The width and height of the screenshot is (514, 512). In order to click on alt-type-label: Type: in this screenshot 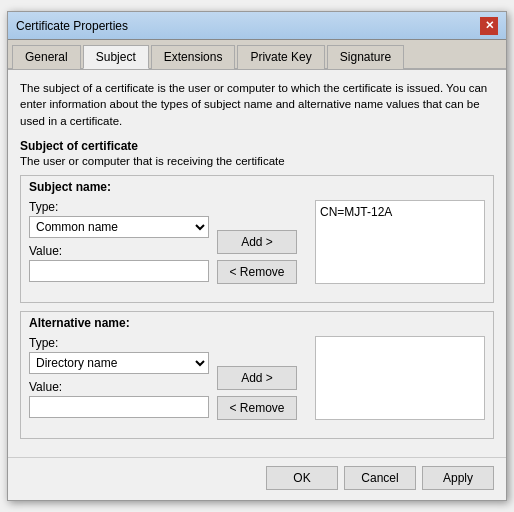, I will do `click(119, 343)`.